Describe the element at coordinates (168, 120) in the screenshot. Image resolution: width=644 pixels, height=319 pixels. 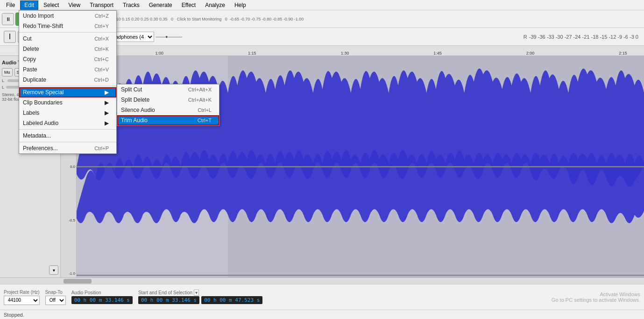
I see `submenu-trim-audio: Trim Audio Ctrl+T` at that location.